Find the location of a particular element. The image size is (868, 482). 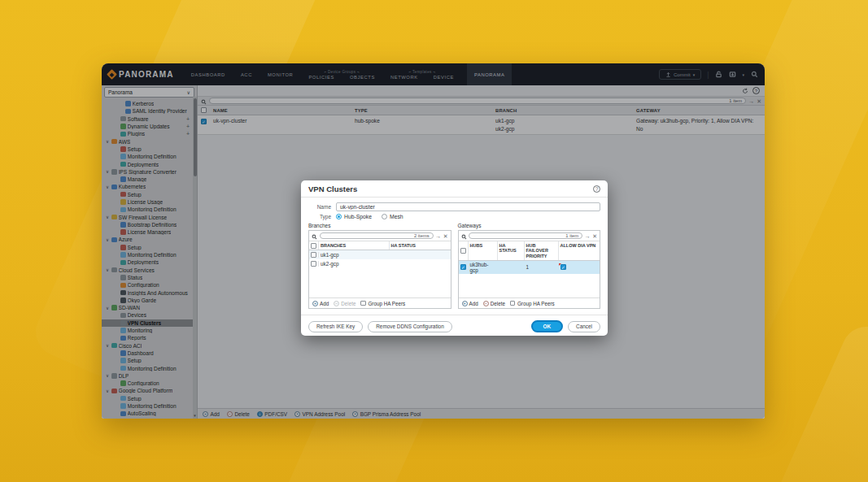

branches-search-input: 2 items is located at coordinates (377, 236).